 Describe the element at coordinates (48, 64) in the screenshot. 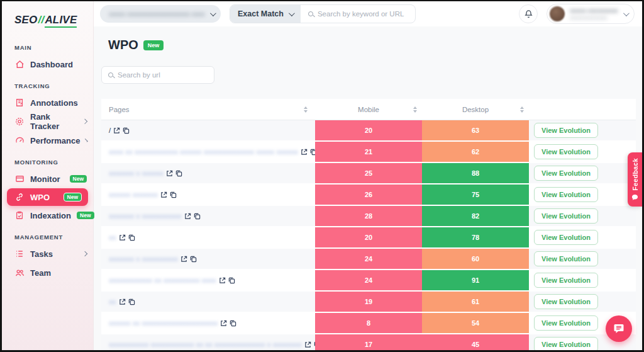

I see `sidebar-item-dashboard: Dashboard` at that location.